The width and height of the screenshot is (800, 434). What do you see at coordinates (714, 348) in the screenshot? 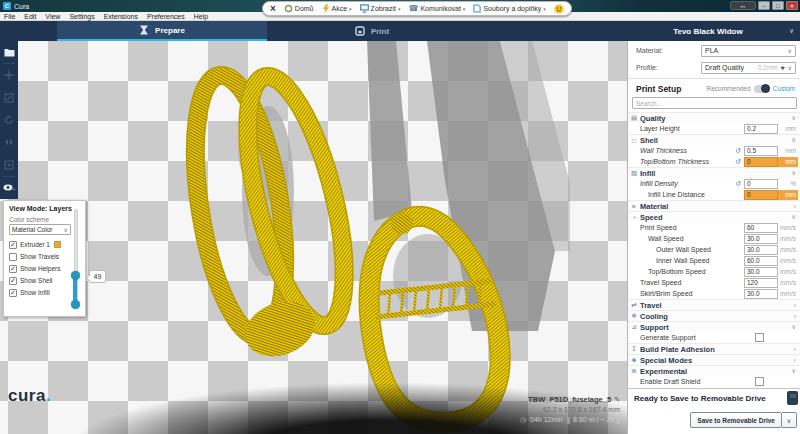
I see `section-build-plate-adhesion: ↧Build Plate Adhesion‹` at bounding box center [714, 348].